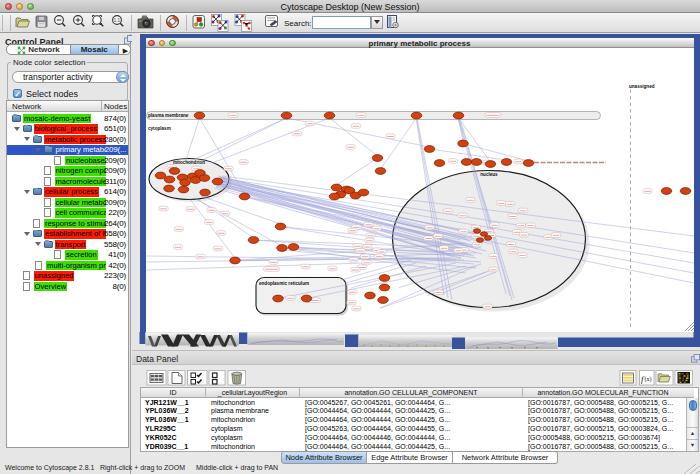  What do you see at coordinates (648, 380) in the screenshot?
I see `svg-text: (x)` at bounding box center [648, 380].